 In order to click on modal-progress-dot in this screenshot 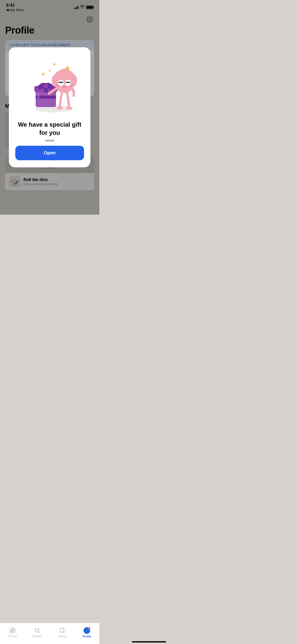, I will do `click(50, 141)`.